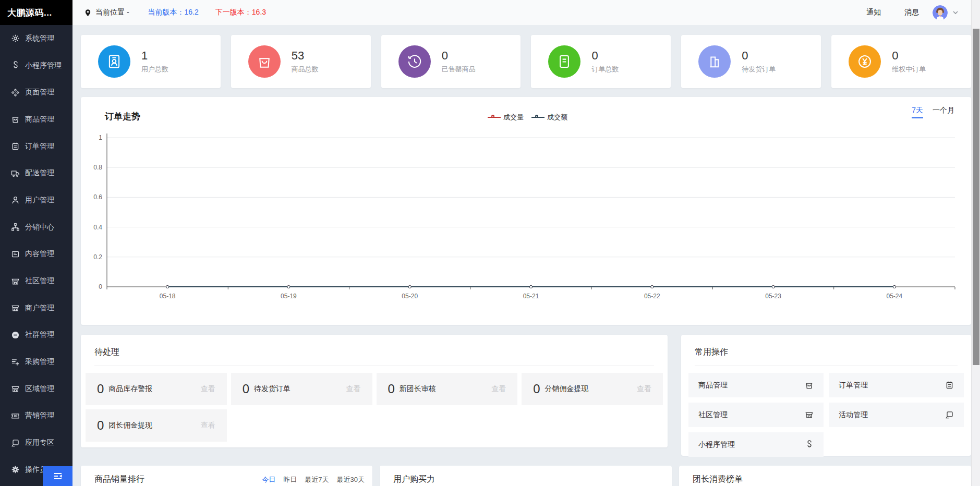 This screenshot has height=486, width=980. Describe the element at coordinates (37, 173) in the screenshot. I see `sidebar-item-delivery: 配送管理` at that location.